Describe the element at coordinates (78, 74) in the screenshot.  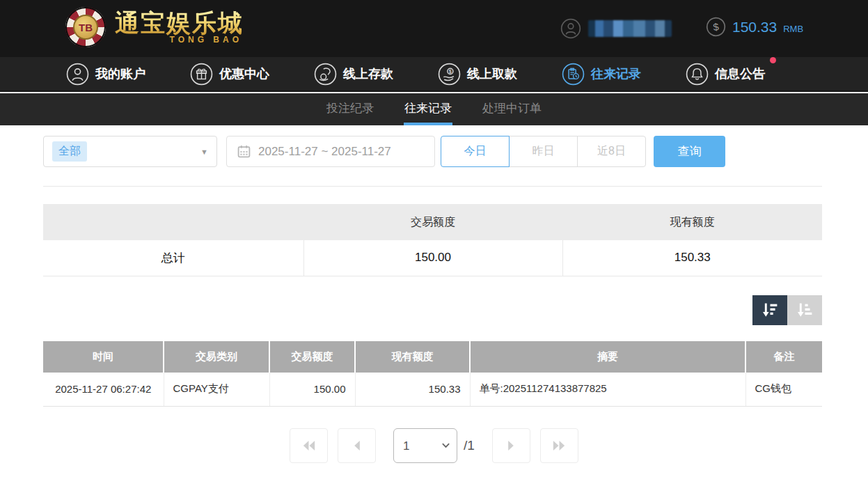
I see `account-icon` at that location.